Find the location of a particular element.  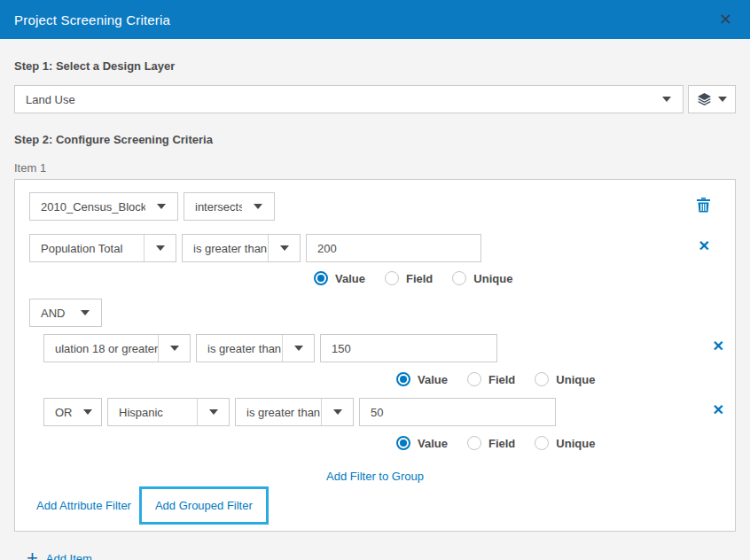

spatial-operator-select: intersects is located at coordinates (229, 206).